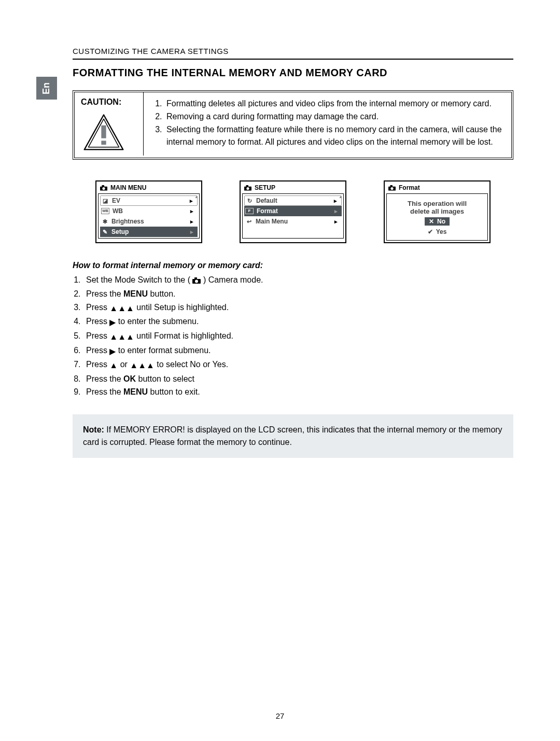  I want to click on page-number: 27, so click(280, 716).